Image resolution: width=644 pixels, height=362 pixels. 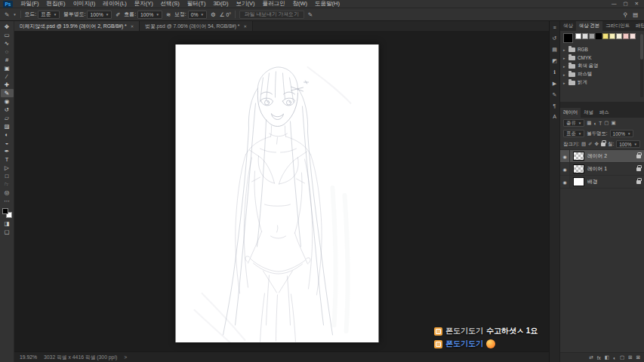 I want to click on foreground-color, so click(x=5, y=211).